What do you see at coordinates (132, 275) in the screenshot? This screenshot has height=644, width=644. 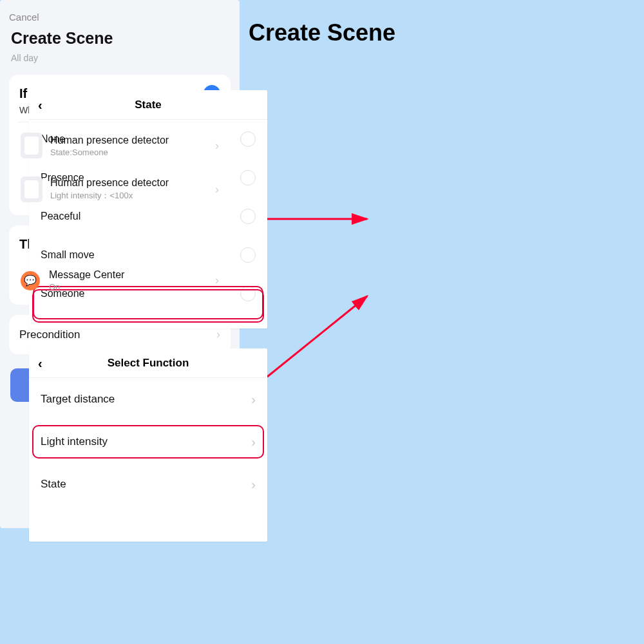 I see `action-name: Message Center` at bounding box center [132, 275].